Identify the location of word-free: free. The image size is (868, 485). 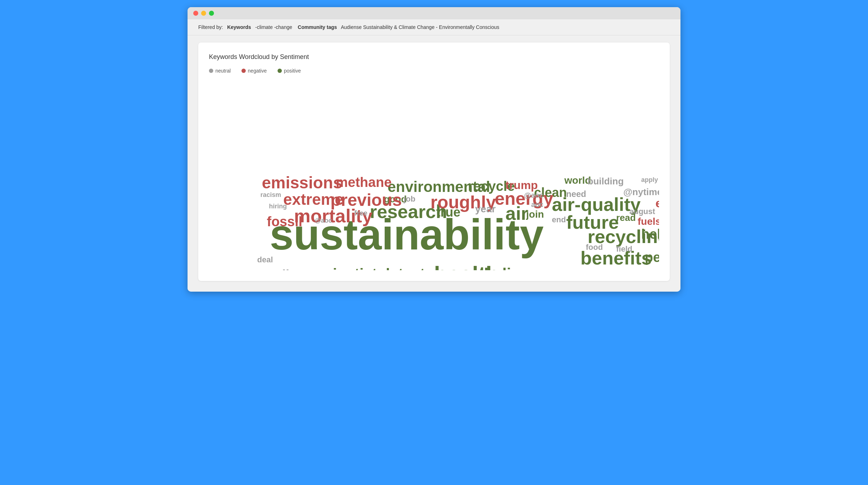
(361, 213).